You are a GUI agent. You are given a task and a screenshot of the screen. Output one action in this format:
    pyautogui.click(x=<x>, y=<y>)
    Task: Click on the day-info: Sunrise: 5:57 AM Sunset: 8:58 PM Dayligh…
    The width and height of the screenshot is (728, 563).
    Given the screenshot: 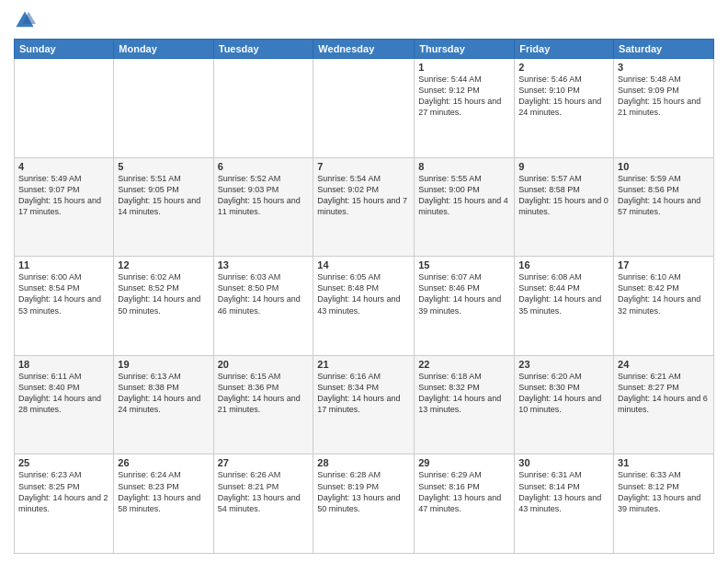 What is the action you would take?
    pyautogui.click(x=564, y=195)
    